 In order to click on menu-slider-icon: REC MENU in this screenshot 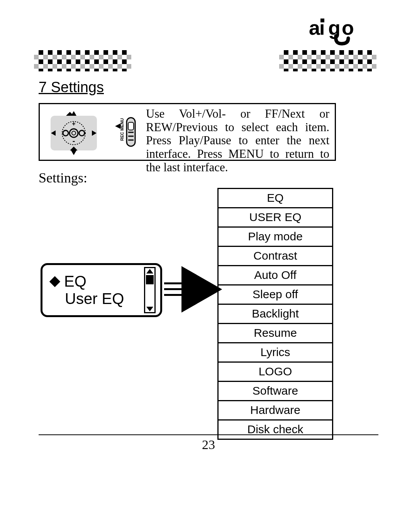, I will do `click(126, 132)`.